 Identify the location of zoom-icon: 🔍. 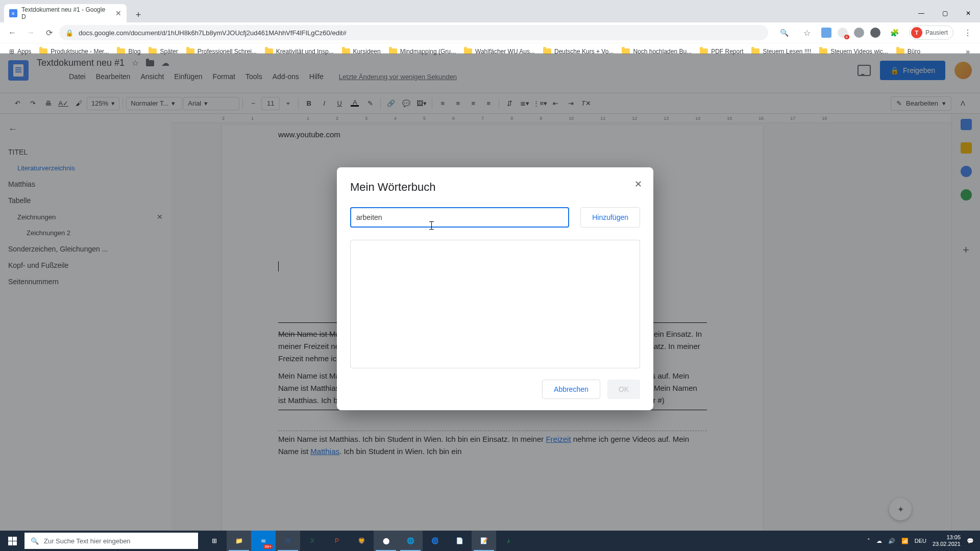
(785, 33).